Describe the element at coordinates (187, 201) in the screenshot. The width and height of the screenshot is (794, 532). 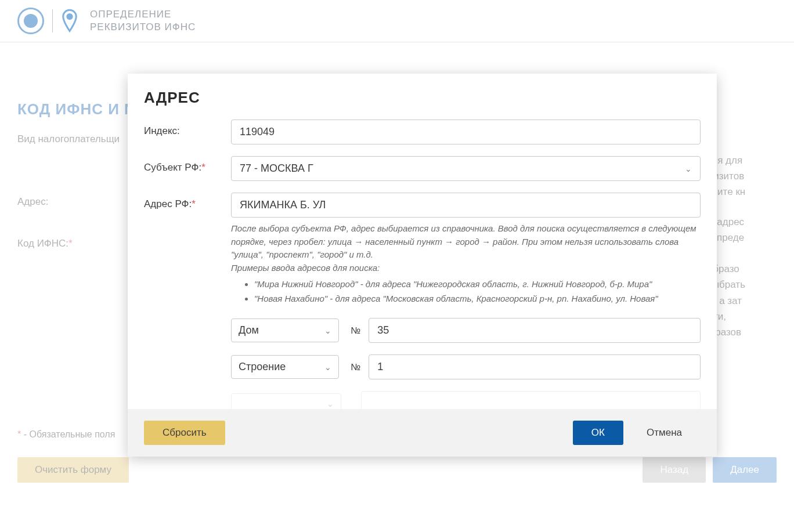
I see `address-rf-label: Адрес РФ:*` at that location.